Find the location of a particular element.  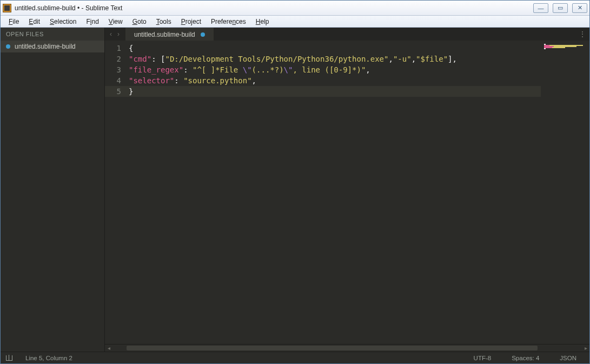

close-button: ✕ is located at coordinates (580, 8).